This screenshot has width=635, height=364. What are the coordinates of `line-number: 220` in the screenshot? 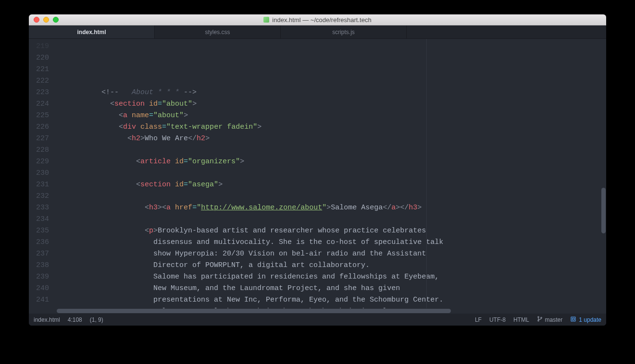 It's located at (39, 58).